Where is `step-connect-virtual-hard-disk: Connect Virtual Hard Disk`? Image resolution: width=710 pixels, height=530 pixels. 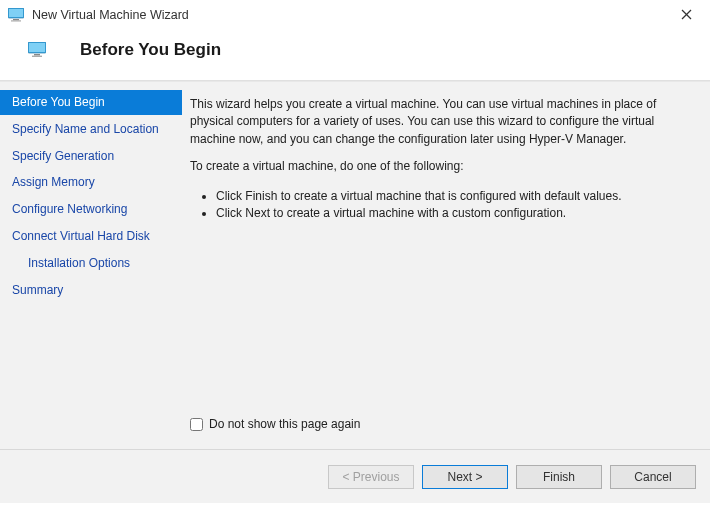
step-connect-virtual-hard-disk: Connect Virtual Hard Disk is located at coordinates (91, 236).